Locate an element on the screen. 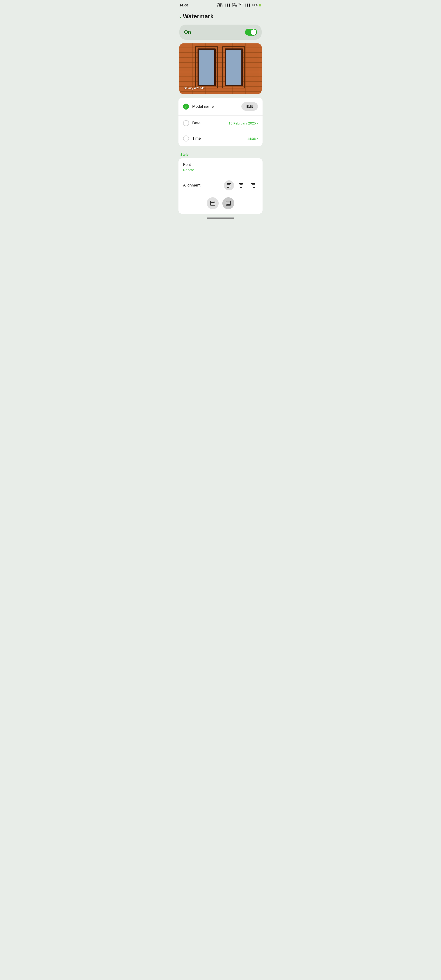 The width and height of the screenshot is (441, 980). alignment-label: Alignment is located at coordinates (202, 185).